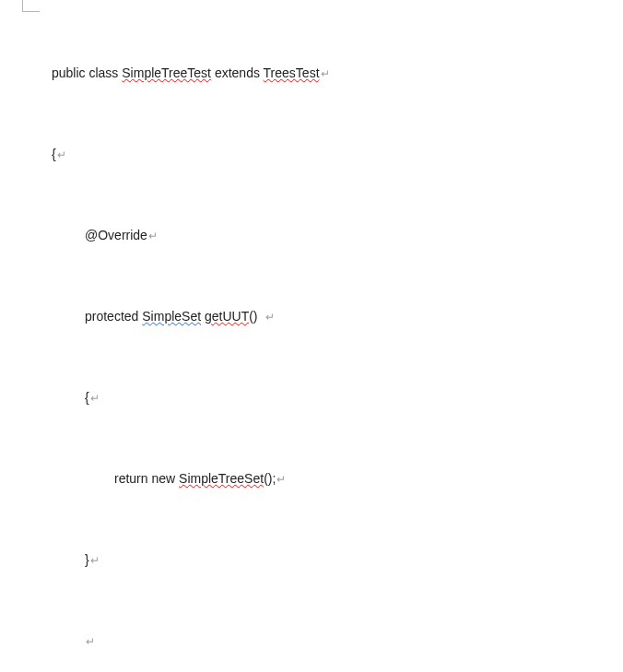  What do you see at coordinates (260, 73) in the screenshot?
I see `code-line: public class SimpleTreeTest extends Tree…` at bounding box center [260, 73].